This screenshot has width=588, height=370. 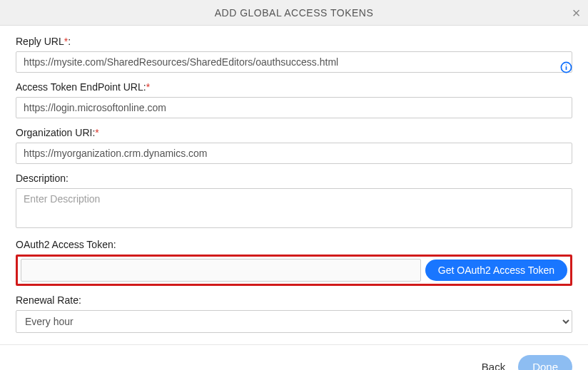 I want to click on renewal-rate-select: Every hour, so click(x=294, y=322).